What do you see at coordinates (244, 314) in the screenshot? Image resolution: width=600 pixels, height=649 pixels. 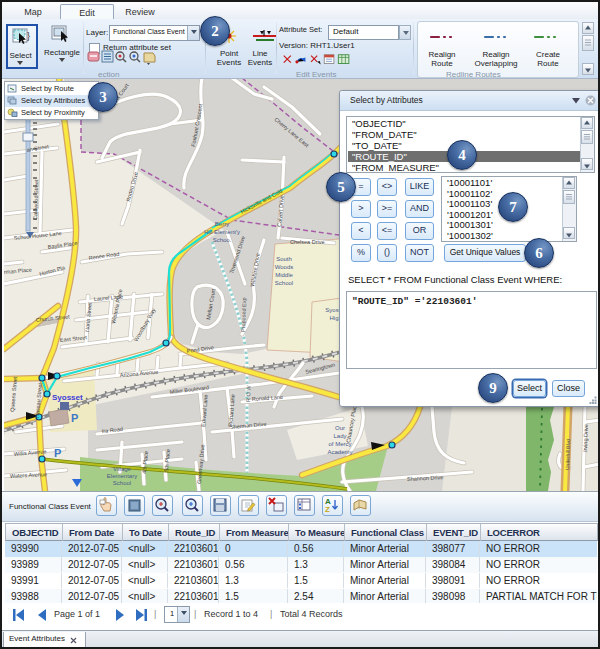 I see `svg-text: Proposed Exp` at bounding box center [244, 314].